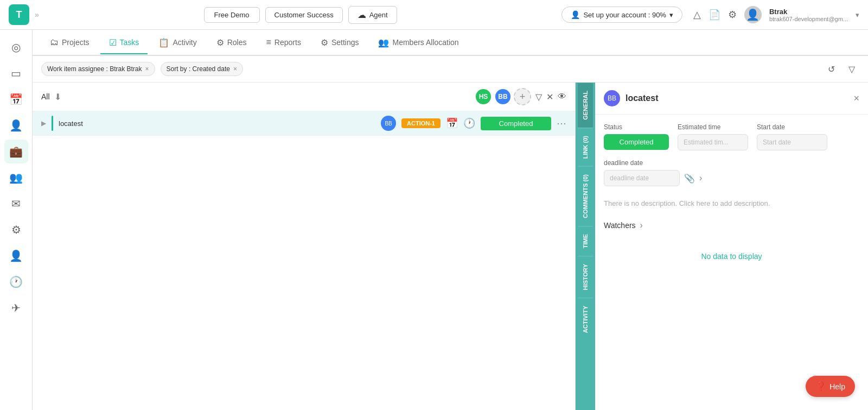 The image size is (868, 410). Describe the element at coordinates (731, 256) in the screenshot. I see `no-data-message: No data to display` at that location.